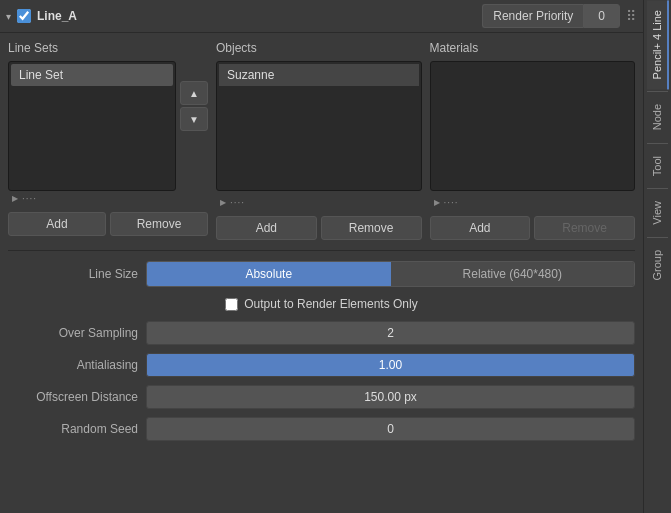 The width and height of the screenshot is (671, 513). Describe the element at coordinates (372, 228) in the screenshot. I see `objects-remove-button: Remove` at that location.